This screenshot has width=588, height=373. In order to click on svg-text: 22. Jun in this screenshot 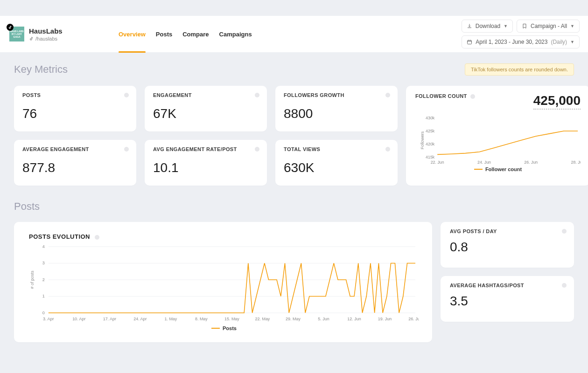, I will do `click(438, 162)`.